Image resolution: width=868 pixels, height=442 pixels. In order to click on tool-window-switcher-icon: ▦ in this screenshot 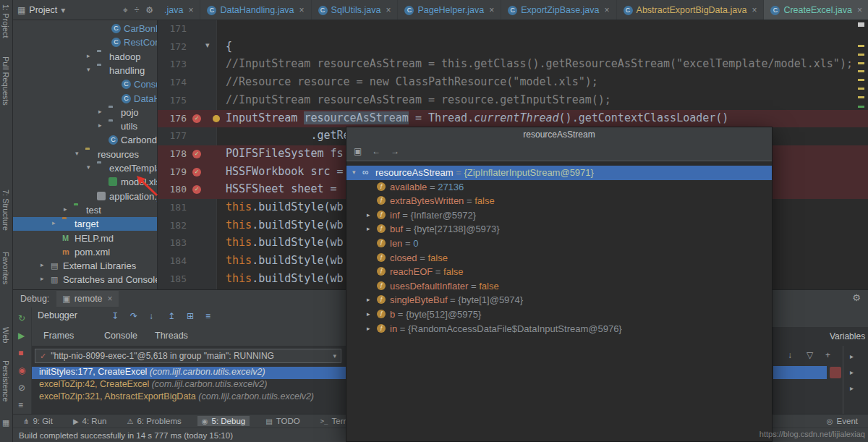, I will do `click(6, 422)`.